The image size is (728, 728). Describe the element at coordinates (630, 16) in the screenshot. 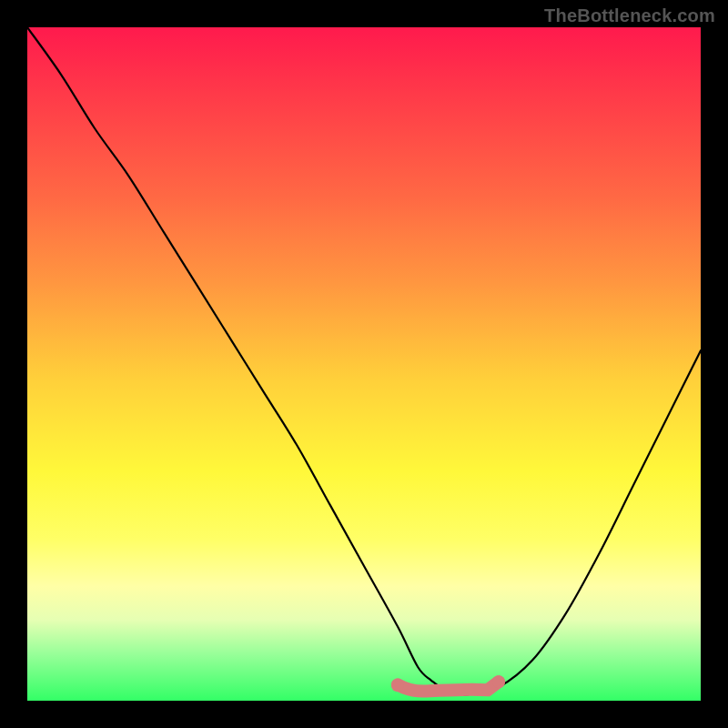

I see `watermark-text: TheBottleneck.com` at that location.